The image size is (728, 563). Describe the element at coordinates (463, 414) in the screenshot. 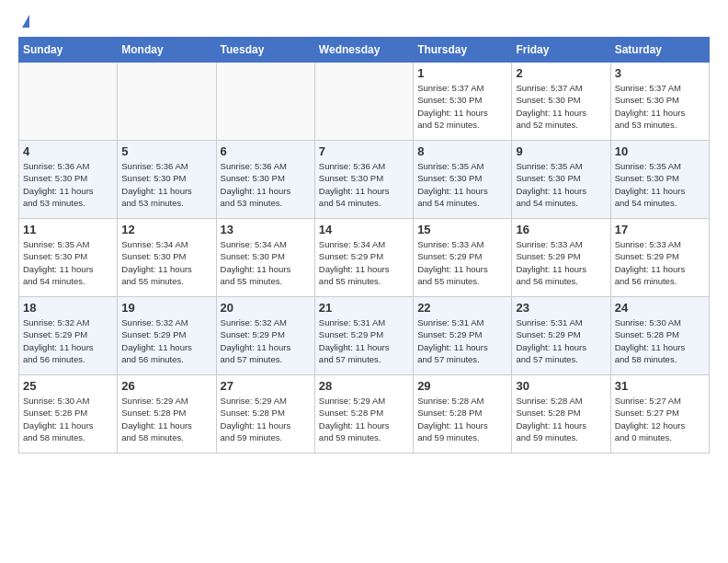

I see `calendar-day-cell: 29Sunrise: 5:28 AMSunset: 5:28 PMDayligh…` at that location.